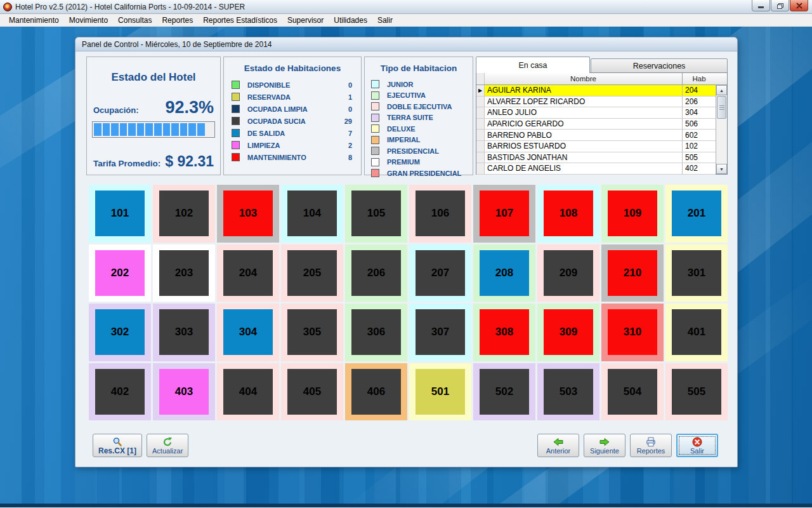 The width and height of the screenshot is (812, 508). What do you see at coordinates (504, 392) in the screenshot?
I see `room-502: 502` at bounding box center [504, 392].